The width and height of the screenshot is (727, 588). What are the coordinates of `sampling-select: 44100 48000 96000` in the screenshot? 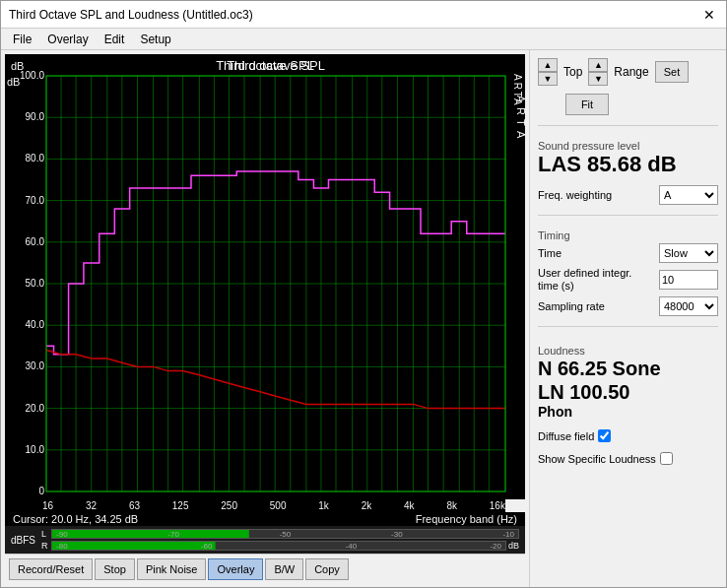 It's located at (689, 306).